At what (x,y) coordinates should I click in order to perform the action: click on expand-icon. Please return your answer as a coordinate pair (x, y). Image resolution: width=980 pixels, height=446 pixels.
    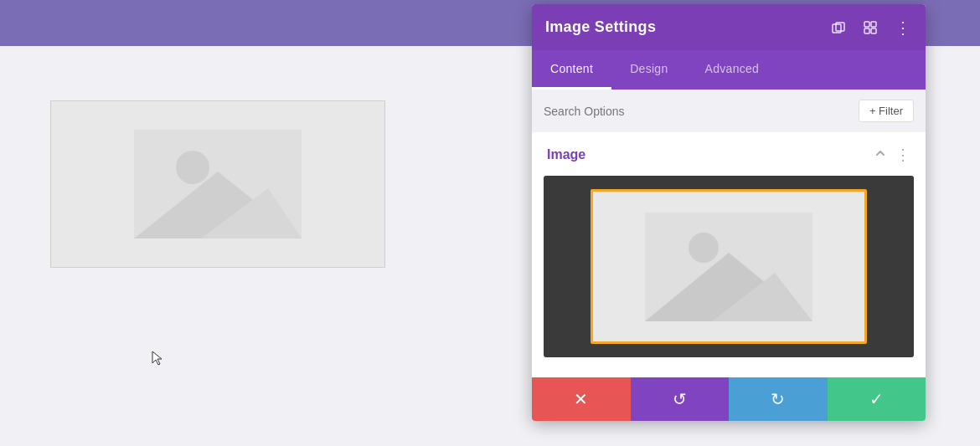
    Looking at the image, I should click on (870, 28).